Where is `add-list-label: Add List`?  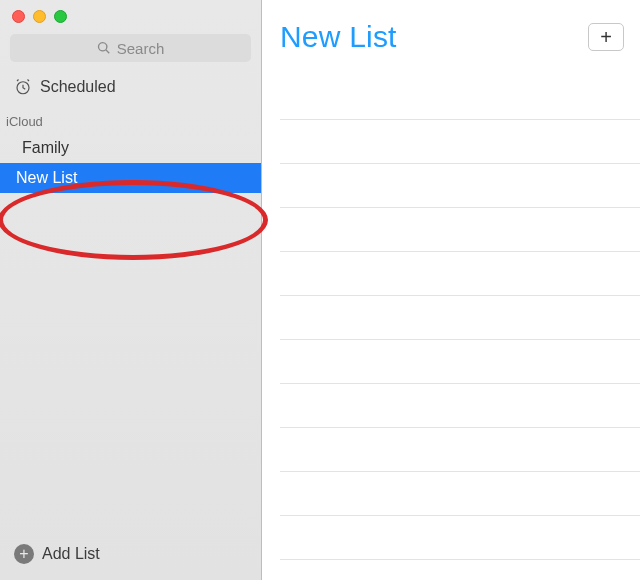 add-list-label: Add List is located at coordinates (71, 554).